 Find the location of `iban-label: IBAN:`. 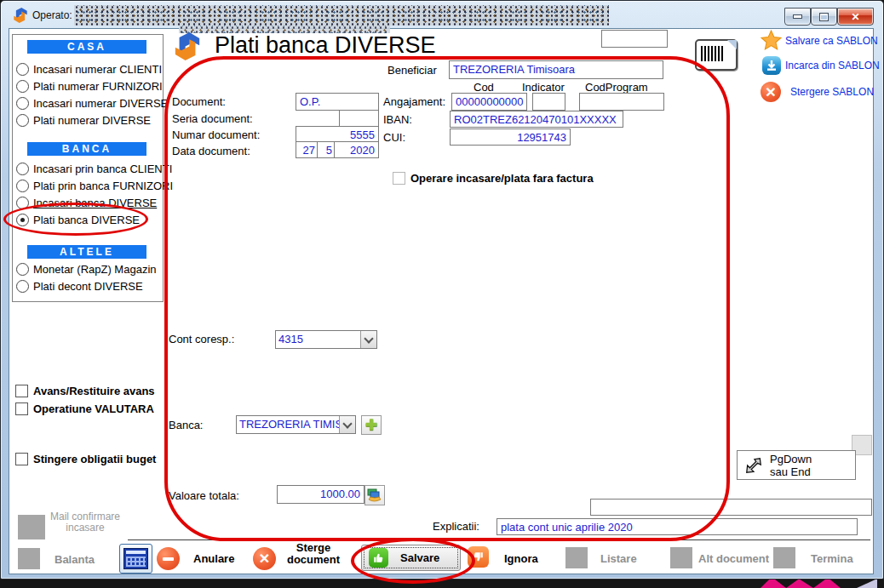

iban-label: IBAN: is located at coordinates (398, 119).